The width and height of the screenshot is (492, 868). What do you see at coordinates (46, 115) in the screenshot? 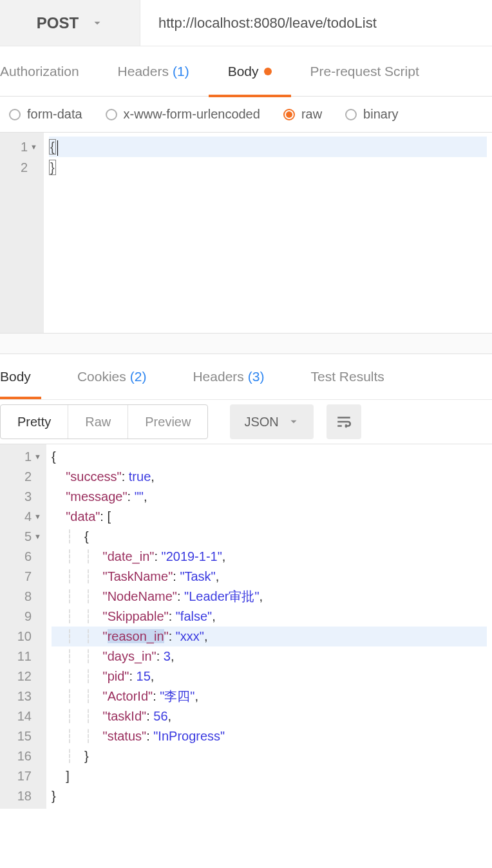
I see `radio-form-data: form-data` at bounding box center [46, 115].